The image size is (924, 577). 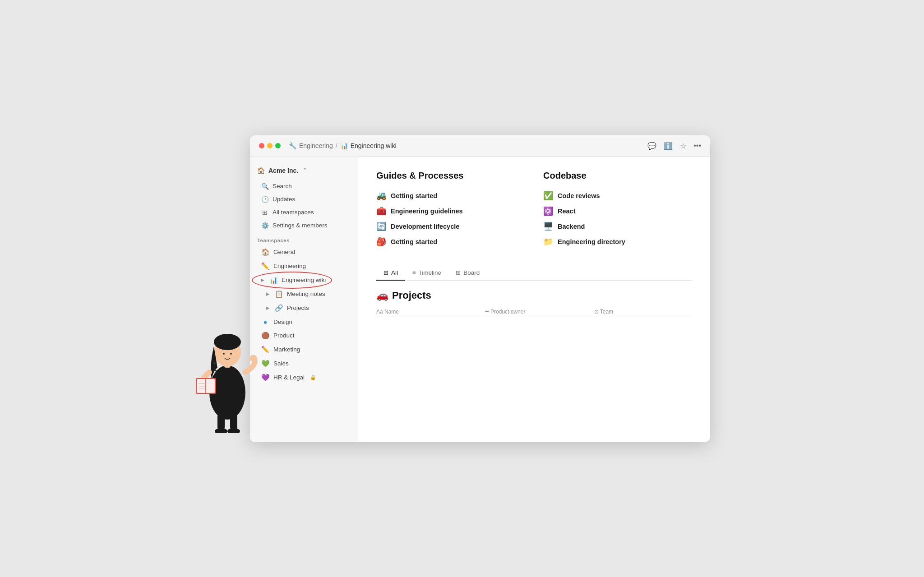 I want to click on list-item: 🔄 Development lifecycle, so click(x=451, y=226).